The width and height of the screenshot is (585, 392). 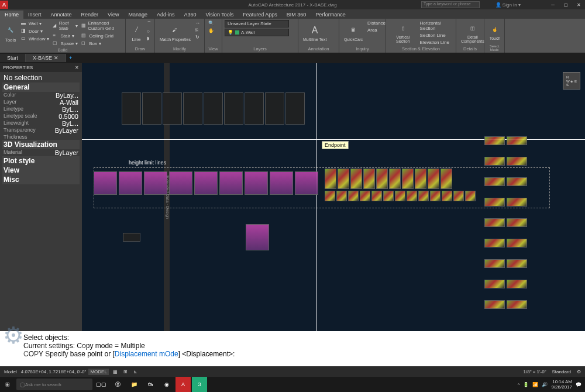 What do you see at coordinates (98, 372) in the screenshot?
I see `model-button: MODEL` at bounding box center [98, 372].